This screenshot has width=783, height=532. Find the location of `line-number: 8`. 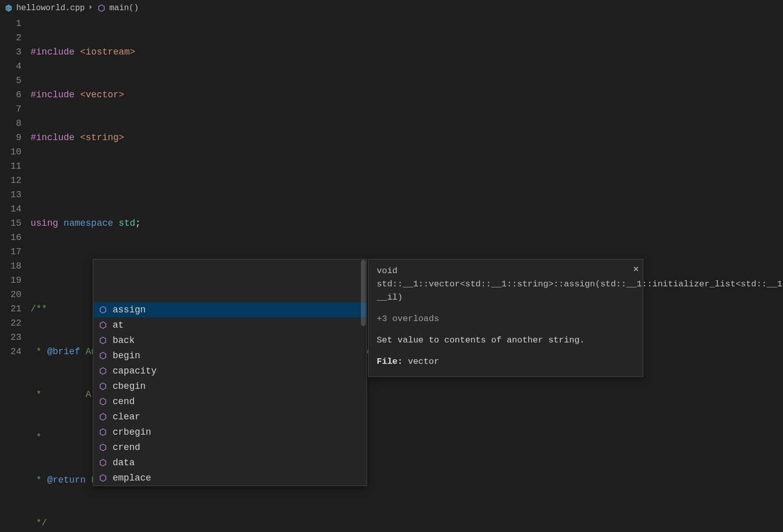

line-number: 8 is located at coordinates (11, 123).